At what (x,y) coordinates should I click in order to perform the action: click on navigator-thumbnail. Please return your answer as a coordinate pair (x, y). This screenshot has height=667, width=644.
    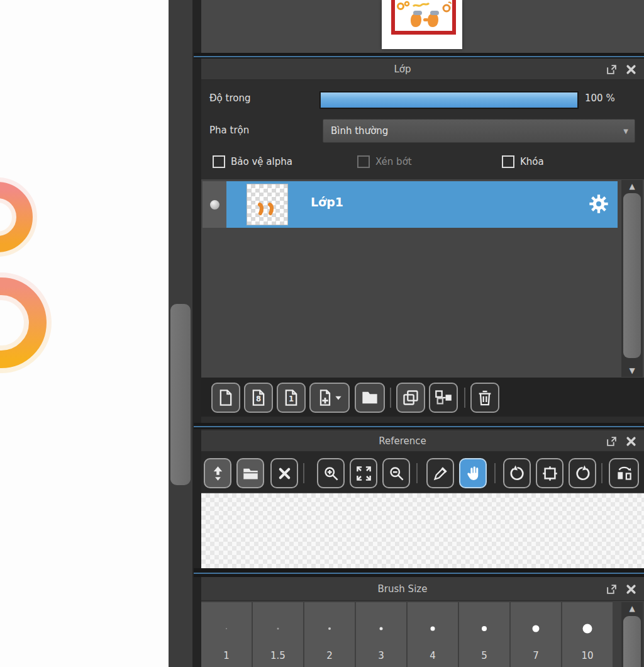
    Looking at the image, I should click on (422, 25).